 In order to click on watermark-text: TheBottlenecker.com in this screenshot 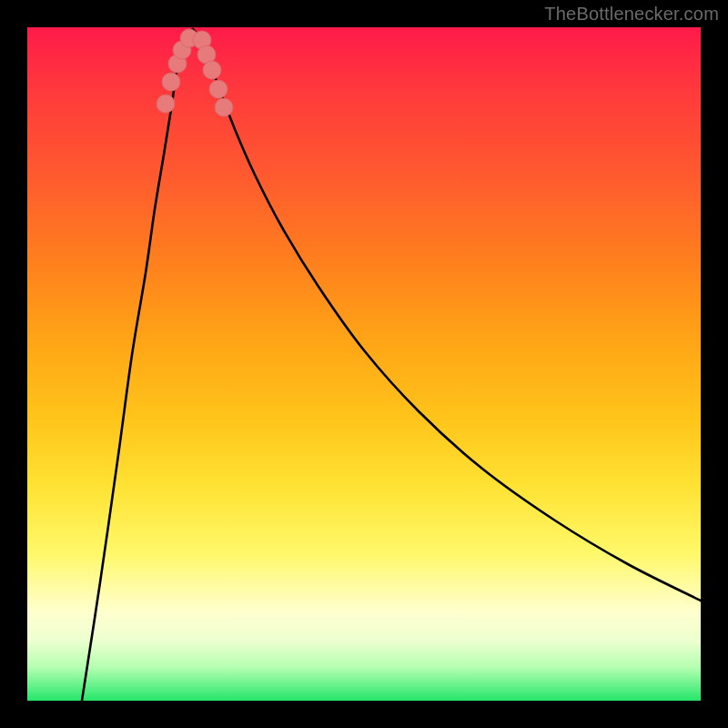, I will do `click(632, 15)`.